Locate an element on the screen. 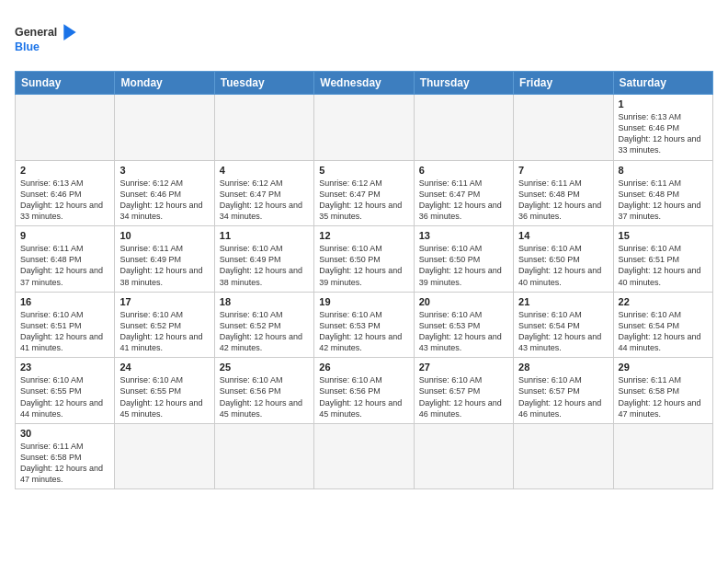  day-info: Sunrise: 6:11 AM Sunset: 6:49 PM Dayligh… is located at coordinates (164, 265).